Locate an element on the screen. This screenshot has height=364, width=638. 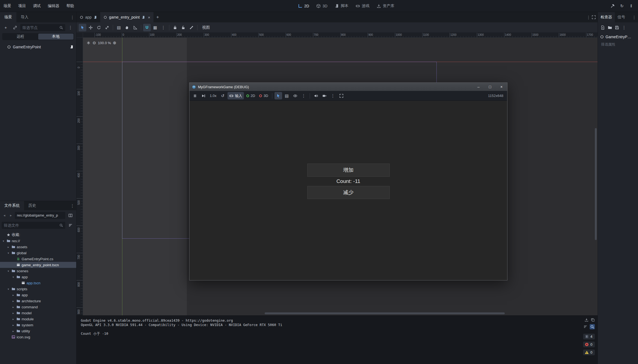
measure-tool is located at coordinates (135, 28).